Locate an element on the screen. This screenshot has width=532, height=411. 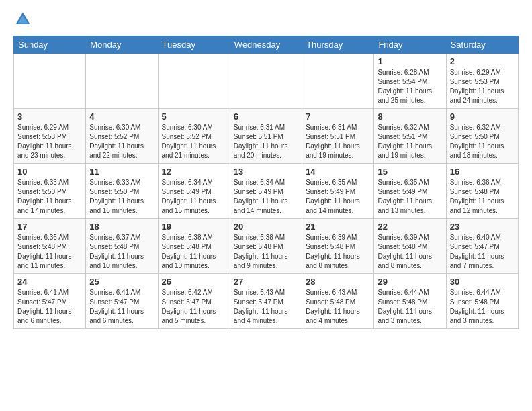
calendar-cell: 15Sunrise: 6:35 AM Sunset: 5:49 PM Dayli… is located at coordinates (410, 191).